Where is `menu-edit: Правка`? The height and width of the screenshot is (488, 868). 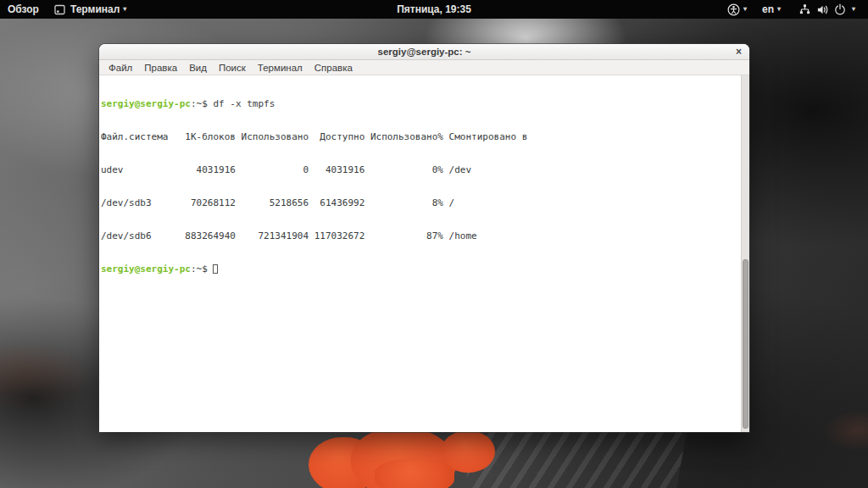 menu-edit: Правка is located at coordinates (161, 68).